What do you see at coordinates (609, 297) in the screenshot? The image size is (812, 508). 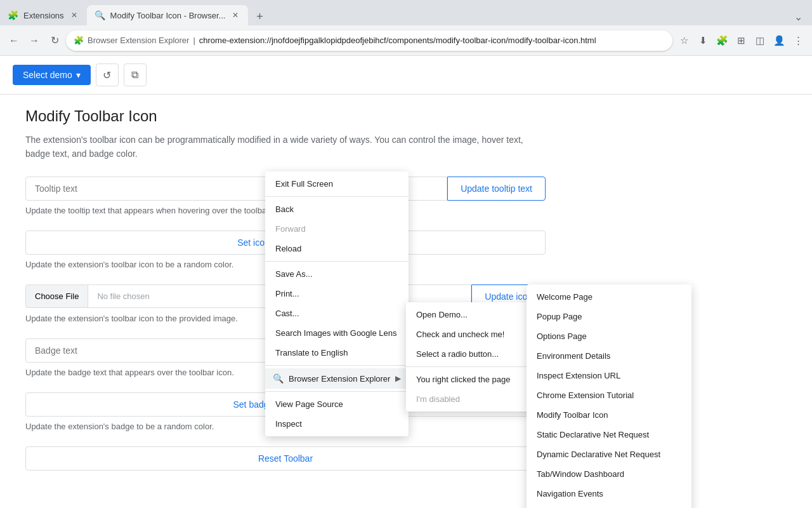 I see `demo-welcome-page: Welcome Page` at bounding box center [609, 297].